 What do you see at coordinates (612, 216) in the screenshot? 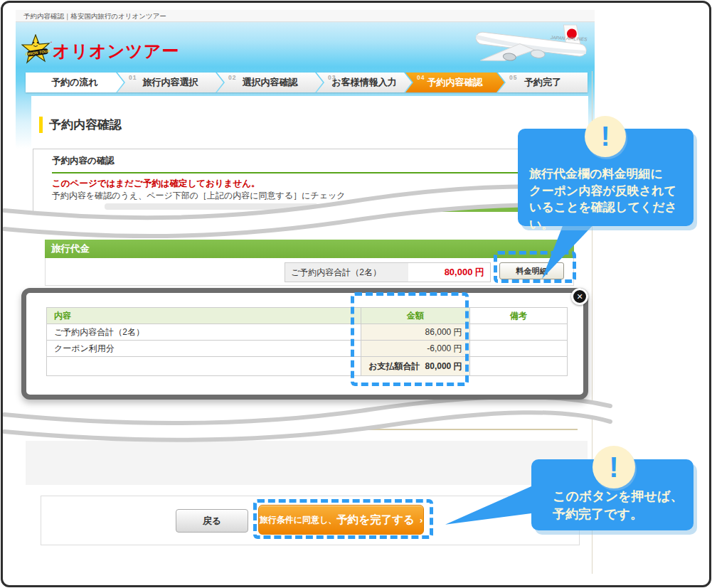
I see `callout-line: いることを確認してください。` at bounding box center [612, 216].